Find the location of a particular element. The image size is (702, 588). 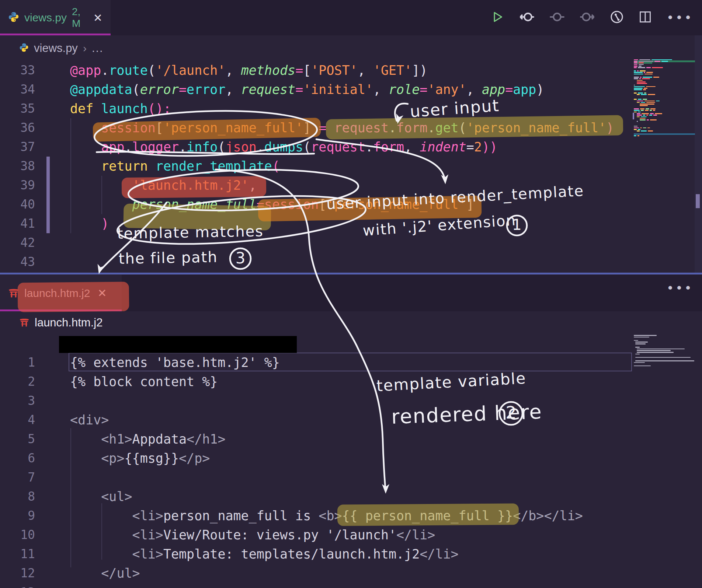

code-text: return render_template( is located at coordinates (175, 166).